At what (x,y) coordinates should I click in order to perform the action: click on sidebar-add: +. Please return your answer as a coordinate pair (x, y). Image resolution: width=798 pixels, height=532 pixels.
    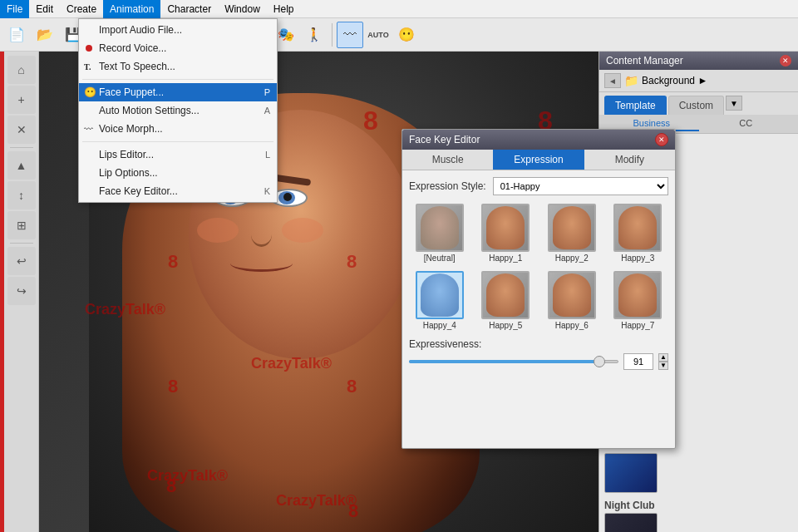
    Looking at the image, I should click on (22, 100).